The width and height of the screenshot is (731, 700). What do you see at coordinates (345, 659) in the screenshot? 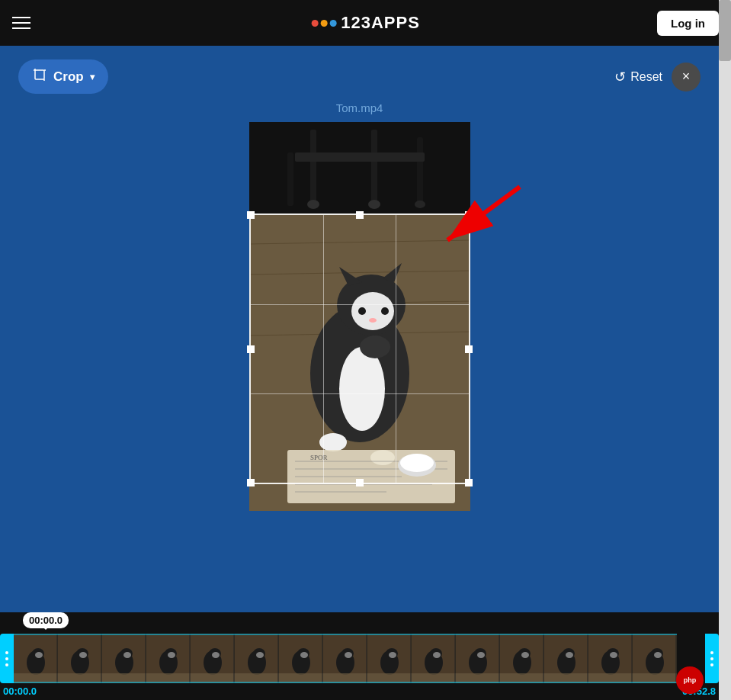
I see `thumbnail-frames-svg` at bounding box center [345, 659].